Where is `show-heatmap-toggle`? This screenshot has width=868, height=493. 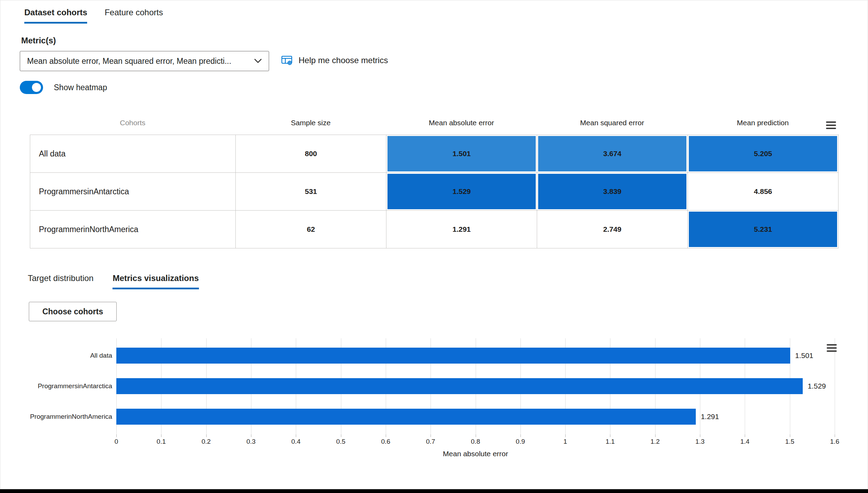
show-heatmap-toggle is located at coordinates (31, 87).